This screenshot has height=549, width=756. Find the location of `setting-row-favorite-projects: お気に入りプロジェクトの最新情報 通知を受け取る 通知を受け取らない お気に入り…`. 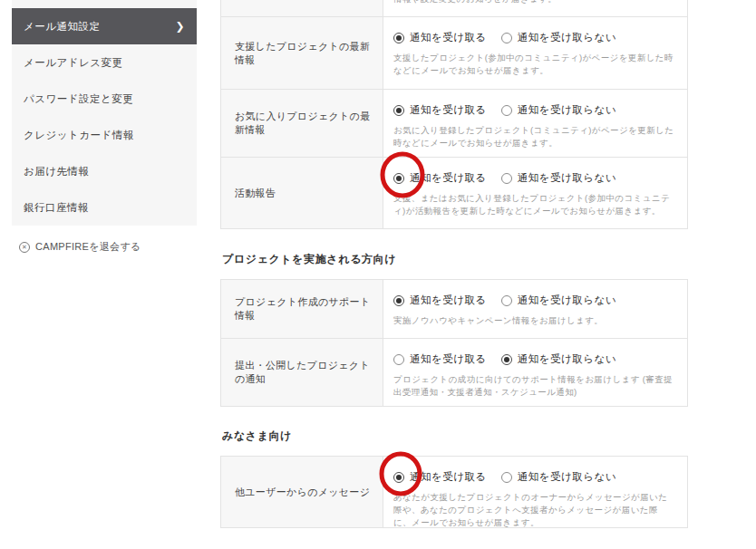

setting-row-favorite-projects: お気に入りプロジェクトの最新情報 通知を受け取る 通知を受け取らない お気に入り… is located at coordinates (454, 123).